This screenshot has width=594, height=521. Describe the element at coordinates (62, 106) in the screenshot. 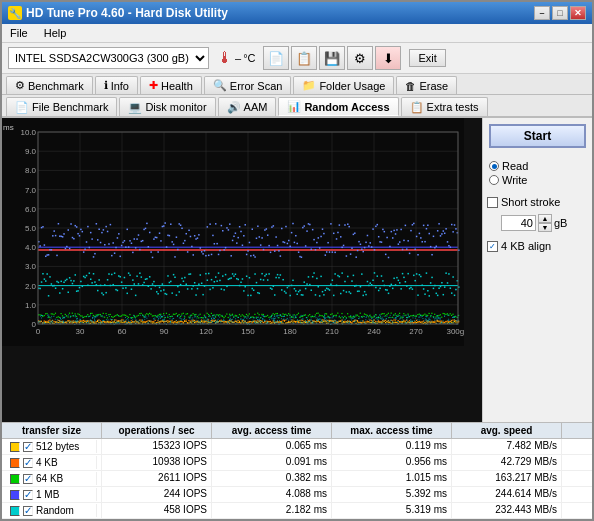

I see `tab-file-benchmark: 📄 File Benchmark` at that location.